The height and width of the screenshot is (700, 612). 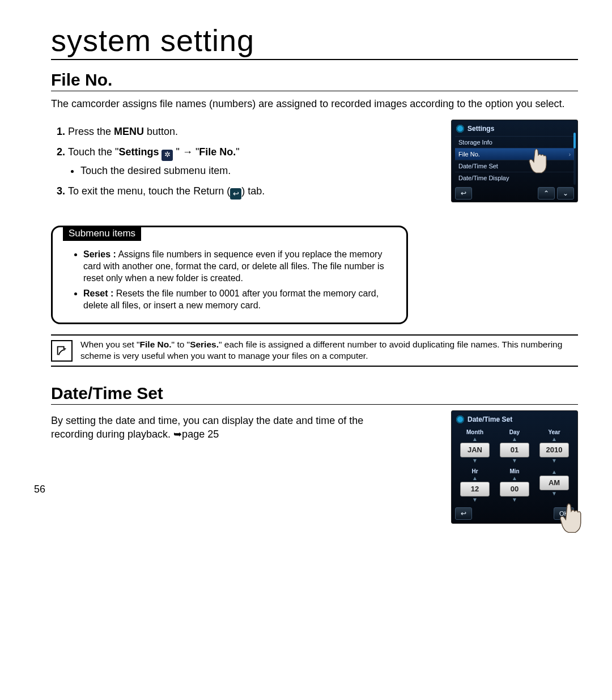 I want to click on device2-header: Date/Time Set, so click(x=515, y=421).